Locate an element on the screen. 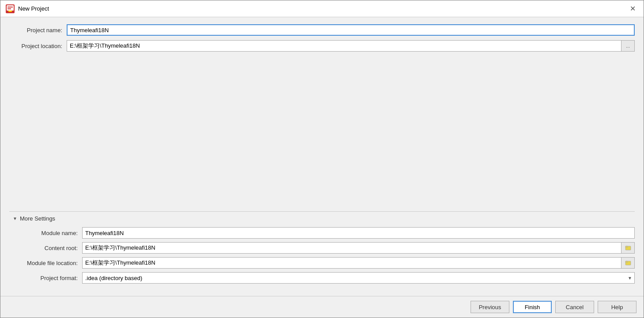 The image size is (644, 318). project-name-label: Project name: is located at coordinates (38, 30).